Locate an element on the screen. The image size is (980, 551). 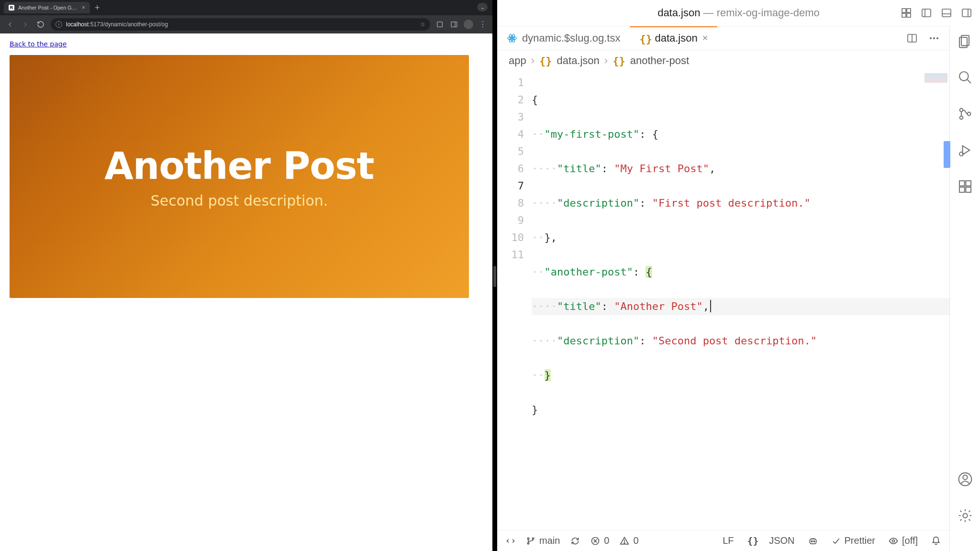
editor-tab-label: dynamic.$slug.og.tsx is located at coordinates (571, 38).